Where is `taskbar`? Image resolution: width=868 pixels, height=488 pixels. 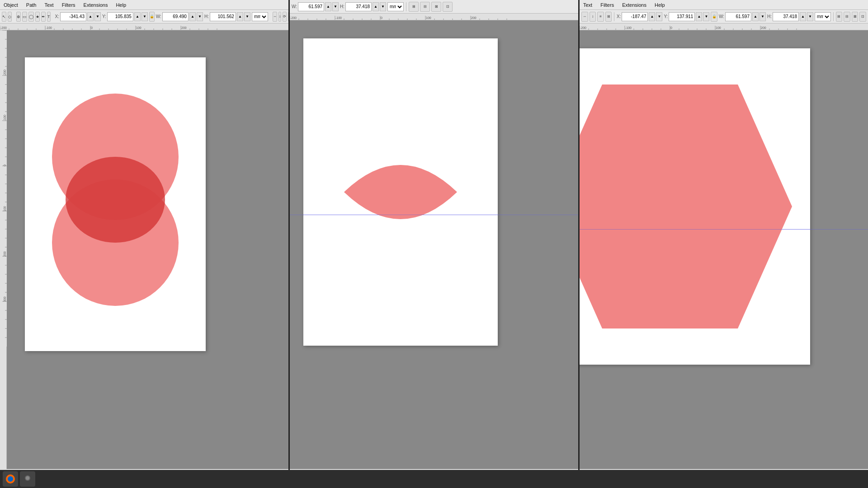
taskbar is located at coordinates (434, 479).